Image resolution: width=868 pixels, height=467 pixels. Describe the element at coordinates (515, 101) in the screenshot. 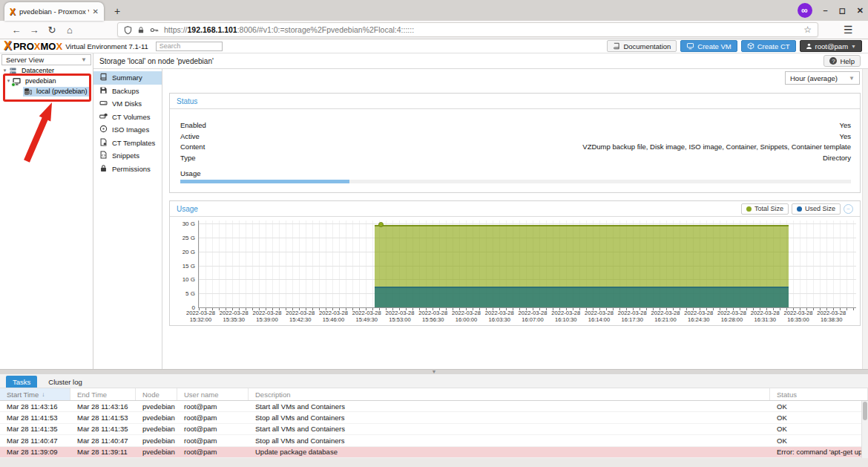

I see `status-panel-title: Status` at that location.